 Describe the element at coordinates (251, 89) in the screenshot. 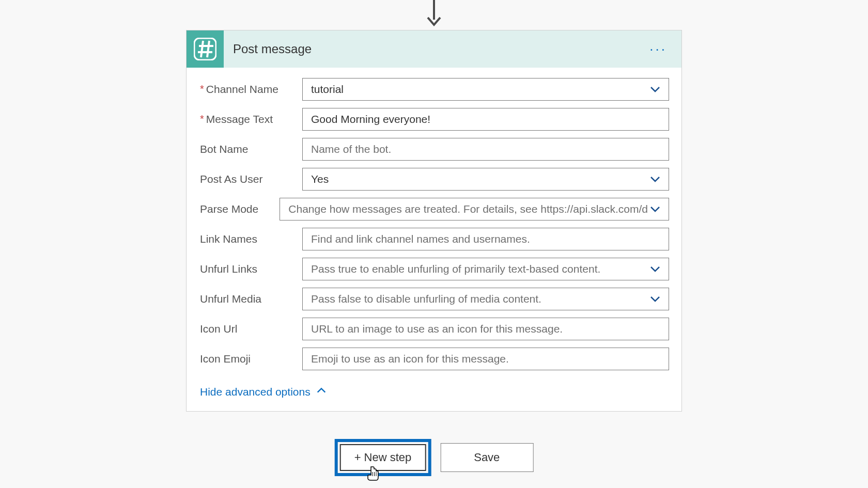

I see `field-label: *Channel Name` at that location.